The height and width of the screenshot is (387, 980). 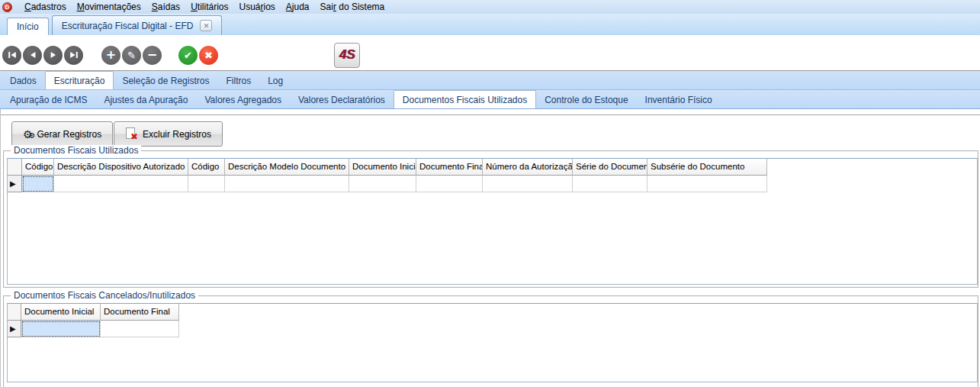 What do you see at coordinates (287, 167) in the screenshot?
I see `column-header-descricao-modelo-documento: Descrição Modelo Documento` at bounding box center [287, 167].